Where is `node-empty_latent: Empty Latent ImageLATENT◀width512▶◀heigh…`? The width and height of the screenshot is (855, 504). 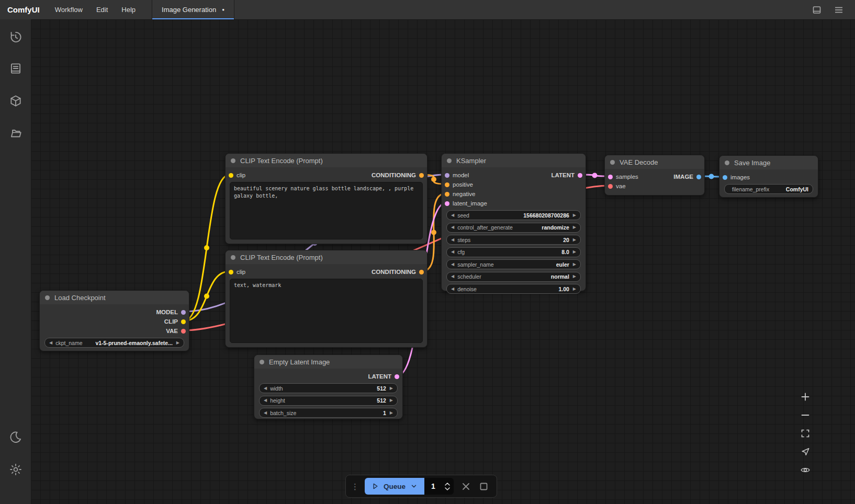
node-empty_latent: Empty Latent ImageLATENT◀width512▶◀heigh… is located at coordinates (329, 387).